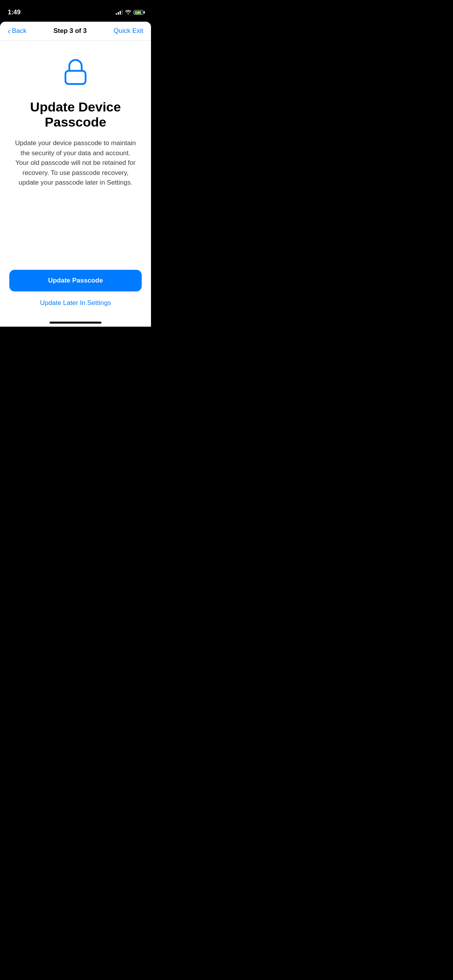  What do you see at coordinates (76, 293) in the screenshot?
I see `footer: Update Passcode Update Later In Settings` at bounding box center [76, 293].